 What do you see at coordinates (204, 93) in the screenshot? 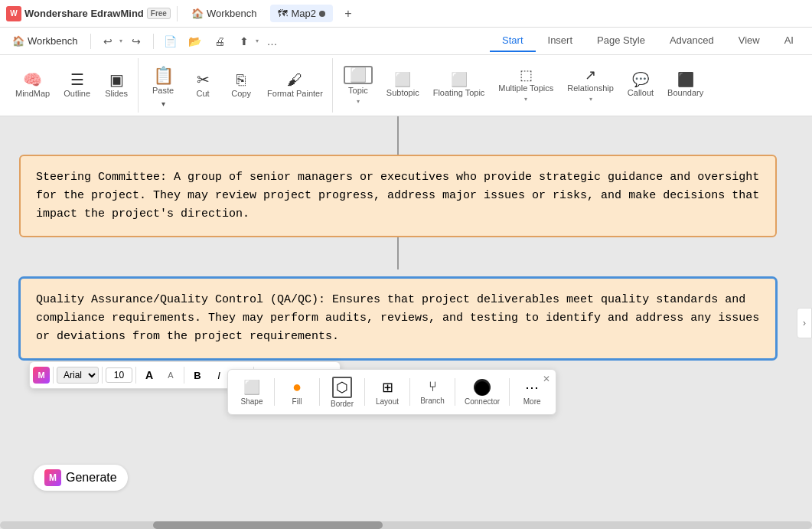
I see `cut-label: Cut` at bounding box center [204, 93].